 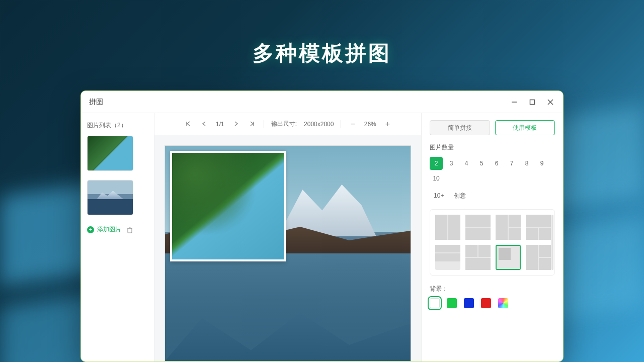 I want to click on prev-page-button, so click(x=204, y=124).